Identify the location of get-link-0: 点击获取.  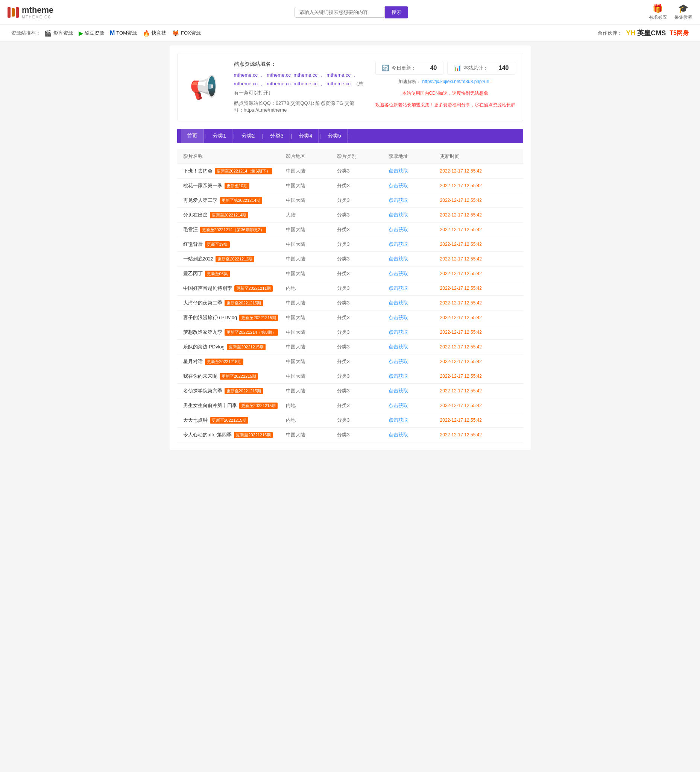
(398, 171).